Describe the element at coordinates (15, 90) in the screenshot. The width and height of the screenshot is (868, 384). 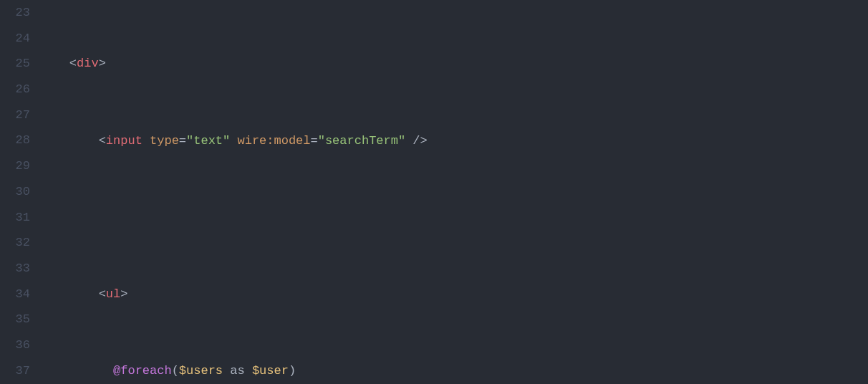
I see `line-number: 26` at that location.